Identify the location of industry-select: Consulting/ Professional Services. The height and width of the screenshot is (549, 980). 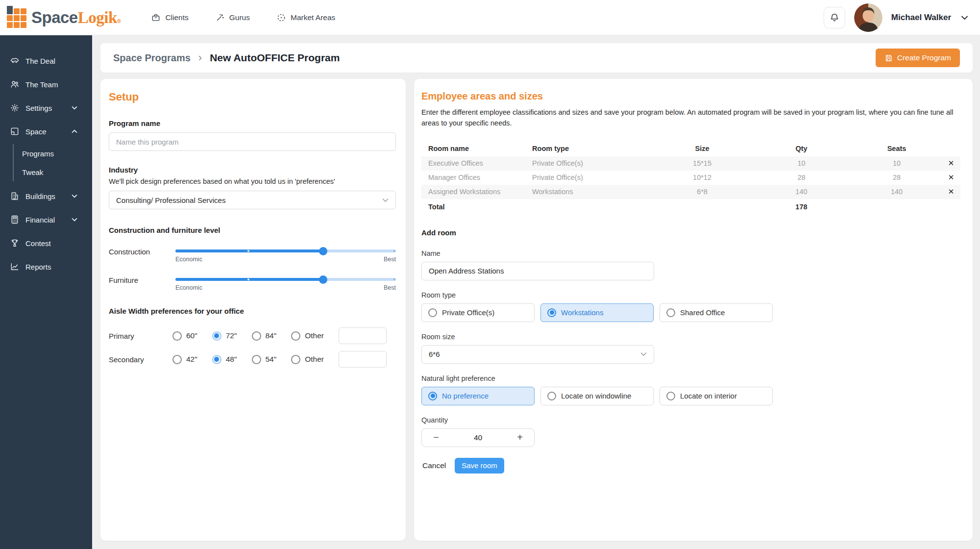
(252, 200).